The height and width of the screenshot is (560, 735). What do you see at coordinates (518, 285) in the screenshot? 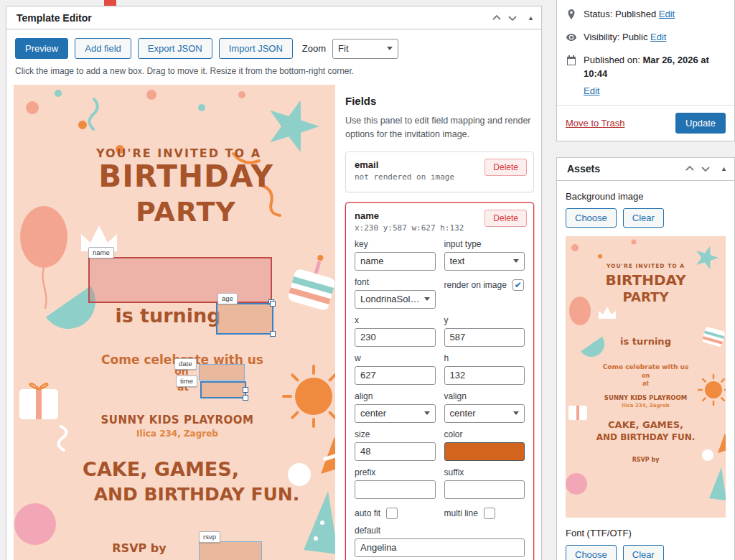
I see `render-on-image-checkbox` at bounding box center [518, 285].